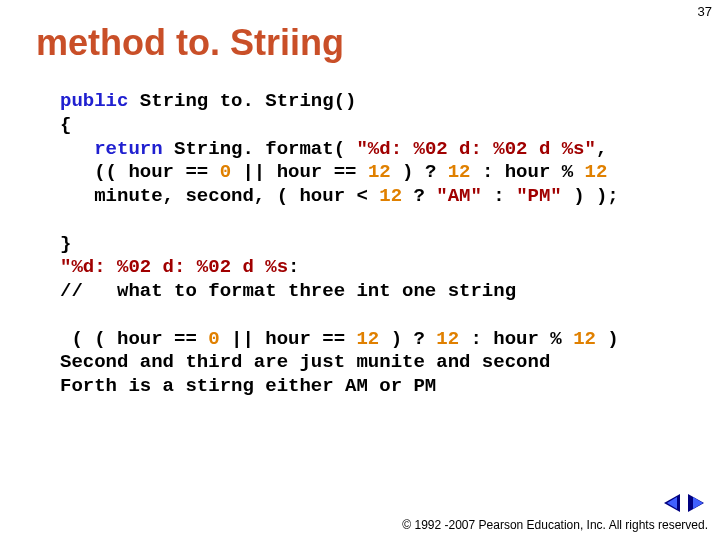 This screenshot has width=720, height=540. Describe the element at coordinates (134, 339) in the screenshot. I see `code-text: ( ( hour ==` at that location.